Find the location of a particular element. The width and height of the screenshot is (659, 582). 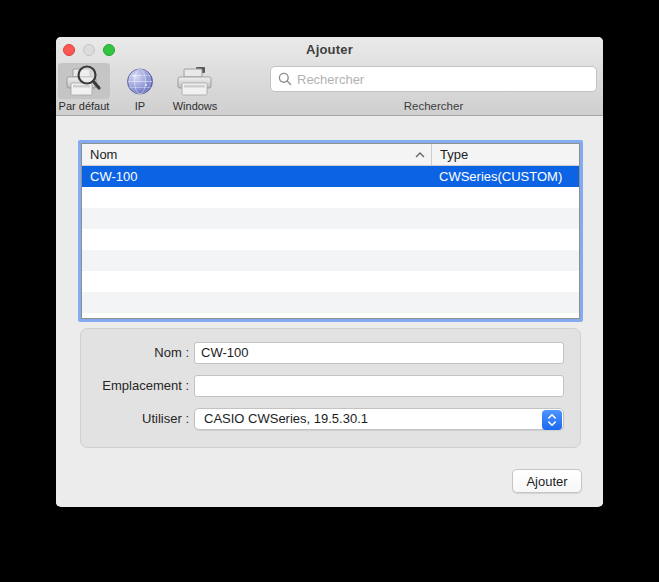

emplacement-field is located at coordinates (379, 386).